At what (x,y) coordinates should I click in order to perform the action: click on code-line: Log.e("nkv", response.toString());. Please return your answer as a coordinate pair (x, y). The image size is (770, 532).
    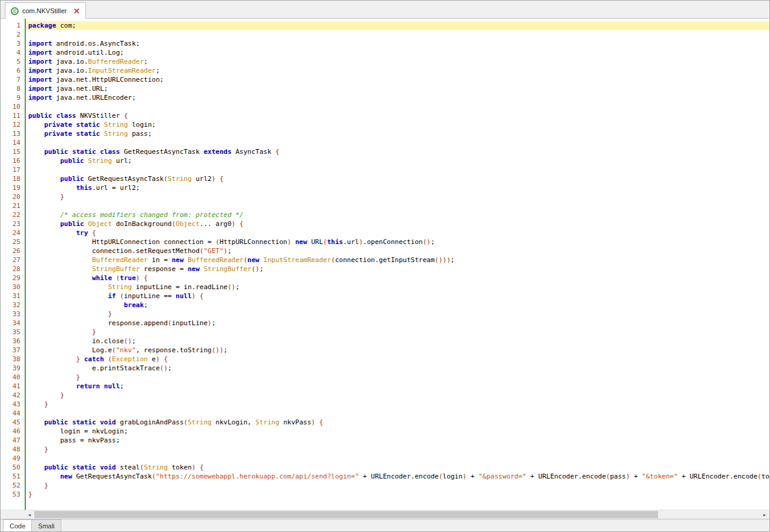
    Looking at the image, I should click on (398, 350).